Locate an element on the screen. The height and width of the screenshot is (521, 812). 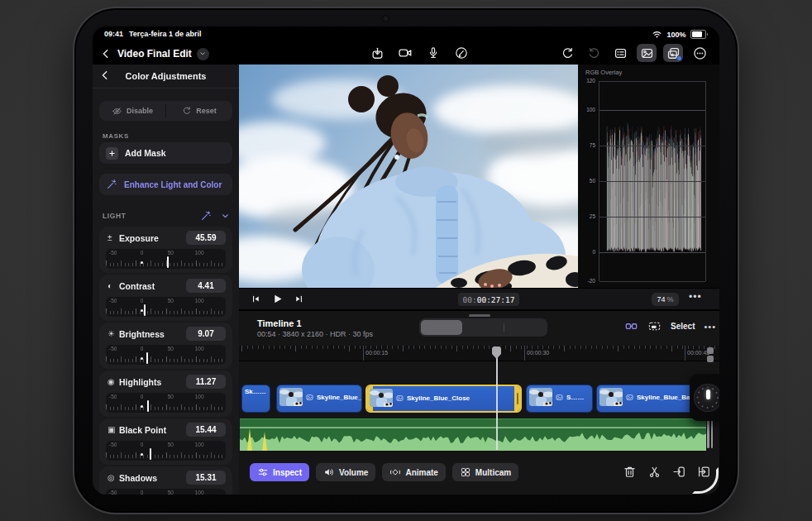
timeline-resize-handle is located at coordinates (480, 316).